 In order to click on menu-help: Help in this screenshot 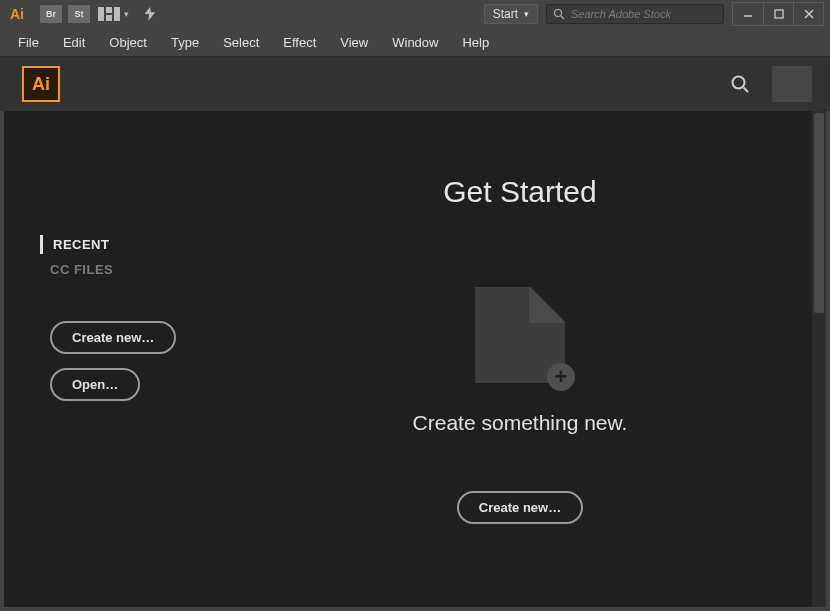, I will do `click(476, 42)`.